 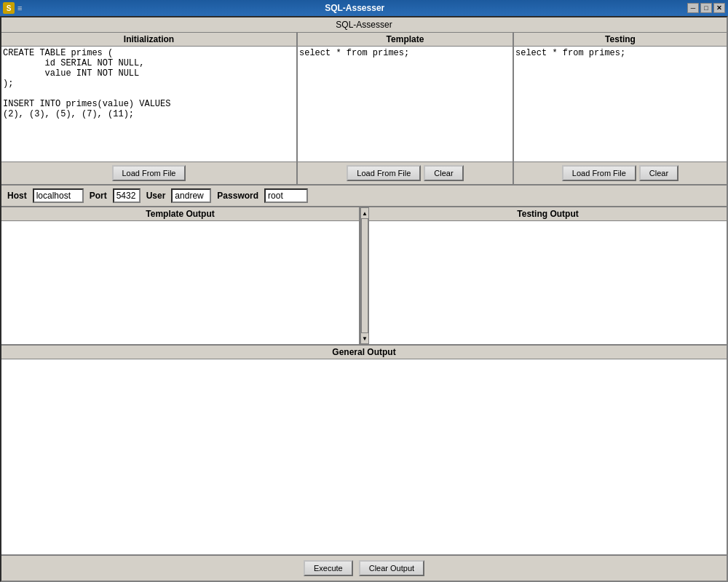 I want to click on initialization-textarea: CREATE TABLE primes ( id SERIAL NOT NULL…, so click(x=149, y=104).